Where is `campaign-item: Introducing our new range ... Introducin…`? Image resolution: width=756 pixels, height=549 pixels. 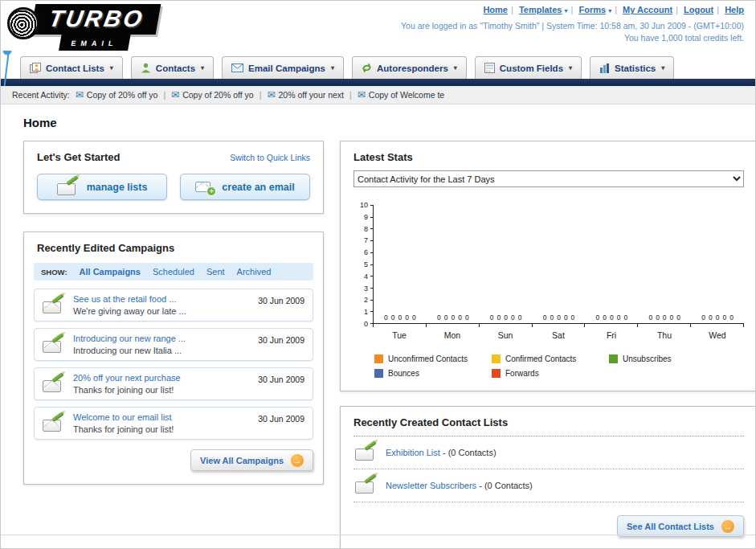 campaign-item: Introducing our new range ... Introducin… is located at coordinates (174, 344).